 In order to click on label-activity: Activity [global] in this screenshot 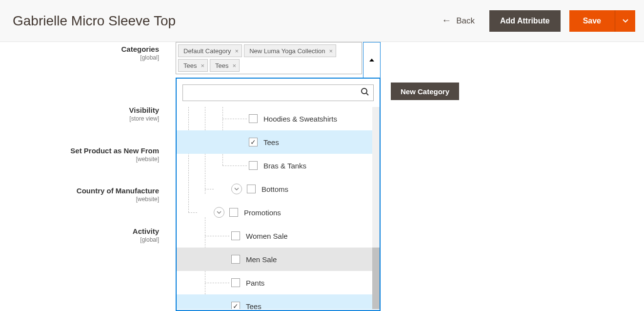, I will do `click(80, 235)`.